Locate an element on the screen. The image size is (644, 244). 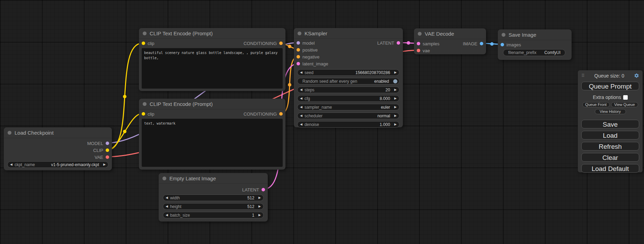
scheduler-widget: ◀ scheduler normal ▶ is located at coordinates (349, 116).